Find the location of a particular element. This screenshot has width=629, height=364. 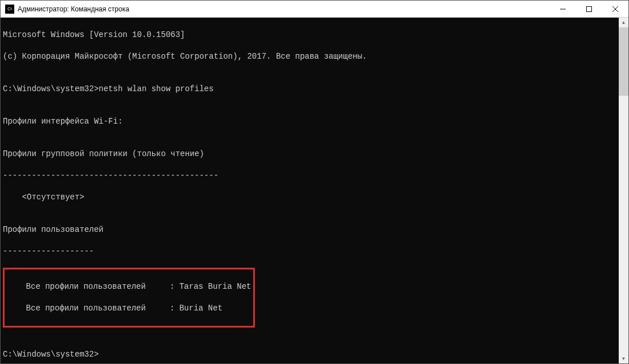

vertical-scrollbar: ▲ ▼ is located at coordinates (624, 190).